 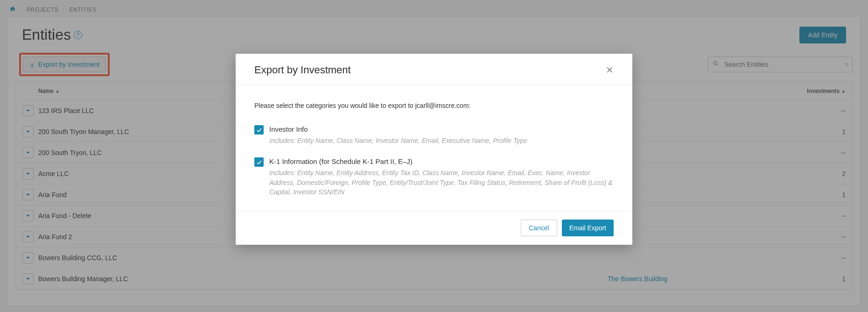 I want to click on modal-footer: Cancel Email Export, so click(x=434, y=228).